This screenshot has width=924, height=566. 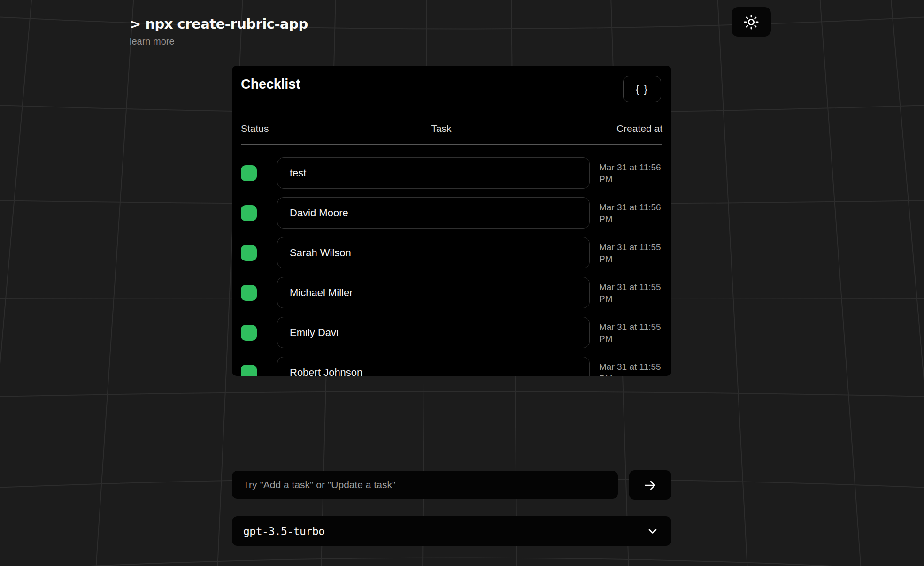 I want to click on header-divider, so click(x=452, y=145).